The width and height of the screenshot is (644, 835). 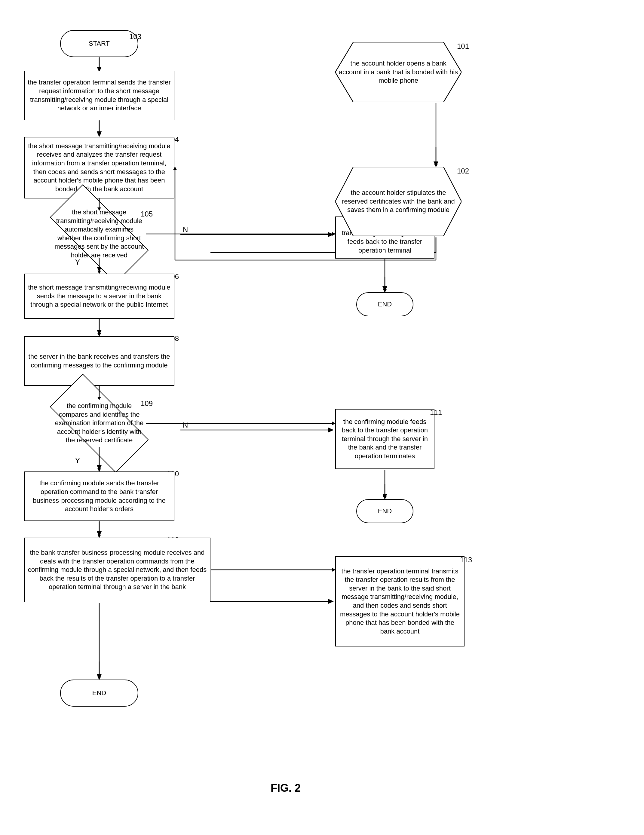 What do you see at coordinates (385, 511) in the screenshot?
I see `end-node-2: END` at bounding box center [385, 511].